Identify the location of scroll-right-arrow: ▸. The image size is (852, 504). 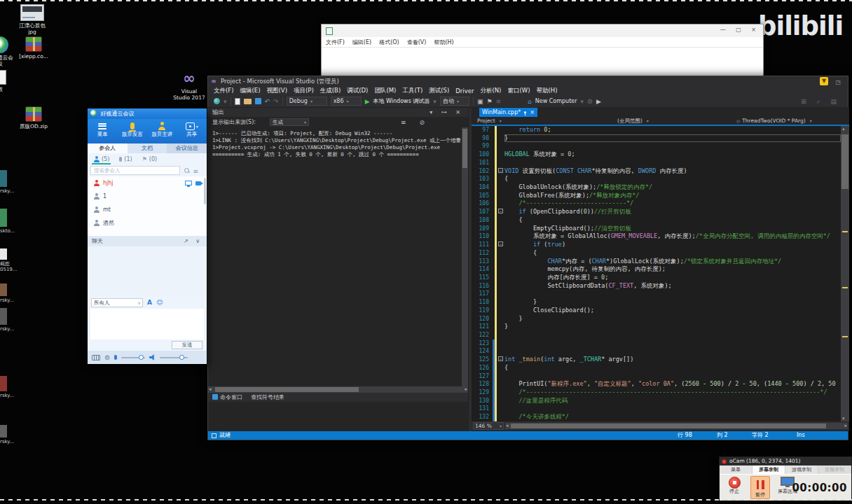
(466, 389).